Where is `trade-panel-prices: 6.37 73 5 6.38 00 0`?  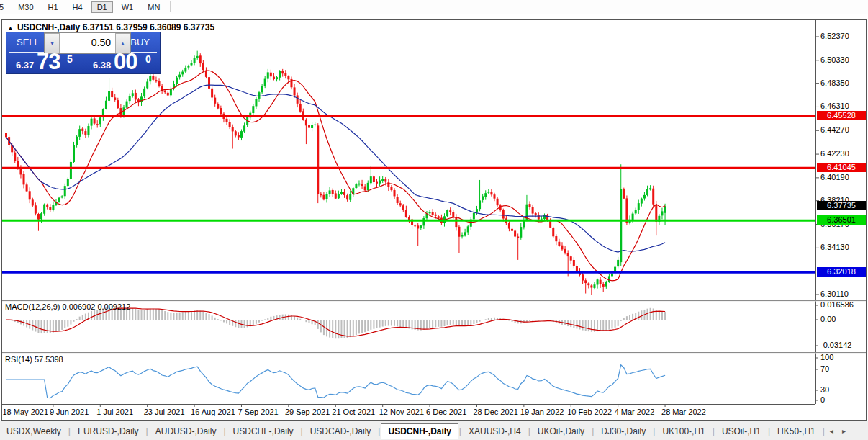
trade-panel-prices: 6.37 73 5 6.38 00 0 is located at coordinates (83, 63).